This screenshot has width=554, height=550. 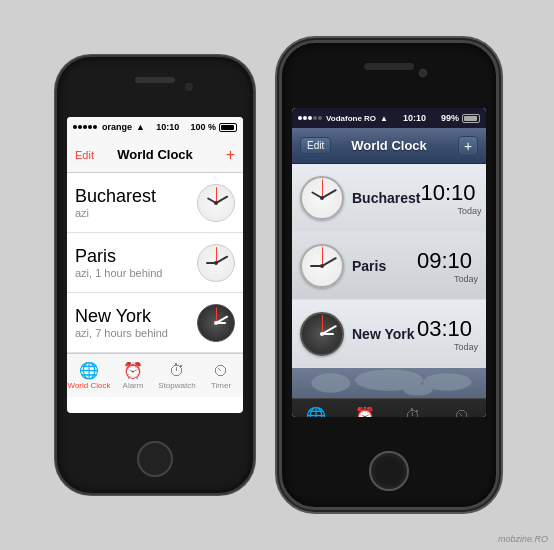 What do you see at coordinates (389, 281) in the screenshot?
I see `clock-list-ios6: Bucharest 10:10 Today` at bounding box center [389, 281].